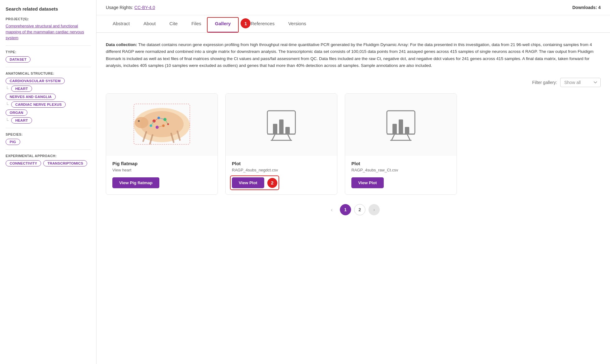  I want to click on connectivity-tag: CONNECTIVITY, so click(23, 163).